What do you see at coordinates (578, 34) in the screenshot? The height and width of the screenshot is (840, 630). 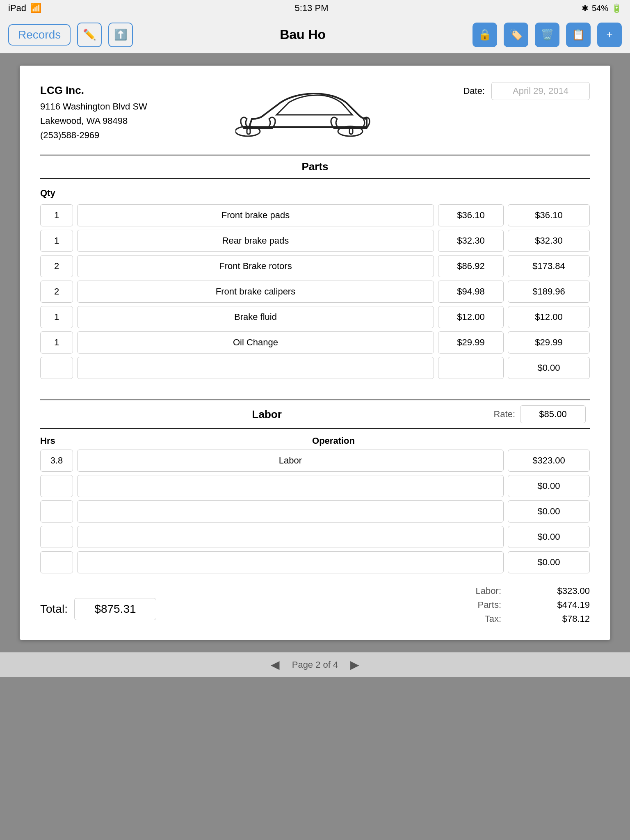 I see `copy-icon: 📋` at bounding box center [578, 34].